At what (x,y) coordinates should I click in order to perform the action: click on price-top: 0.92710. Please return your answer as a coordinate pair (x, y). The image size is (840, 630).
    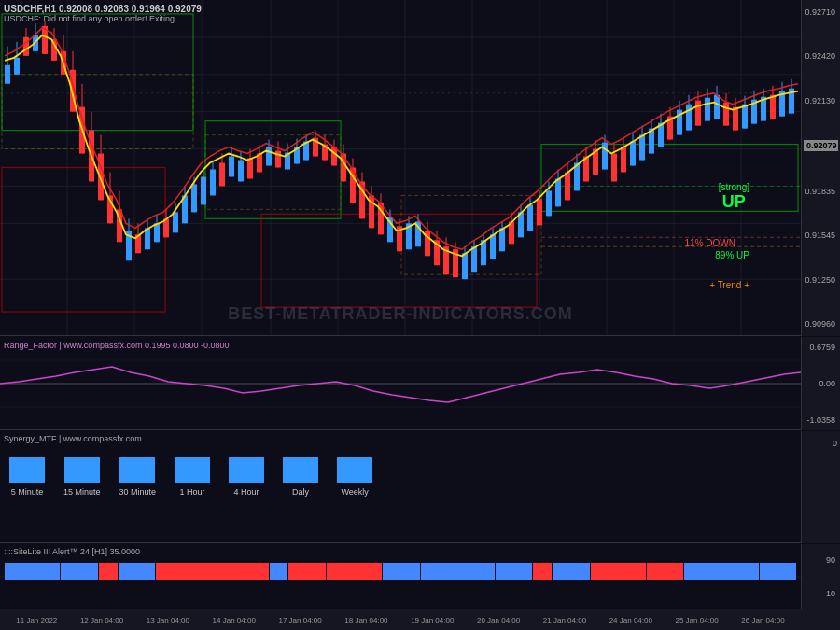
    Looking at the image, I should click on (821, 12).